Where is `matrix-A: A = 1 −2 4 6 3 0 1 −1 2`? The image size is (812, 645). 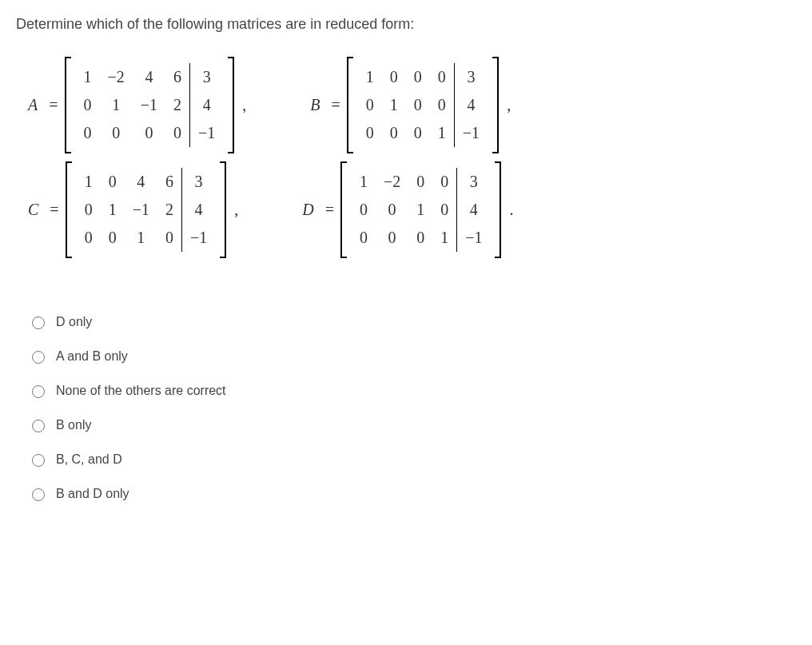
matrix-A: A = 1 −2 4 6 3 0 1 −1 2 is located at coordinates (137, 106).